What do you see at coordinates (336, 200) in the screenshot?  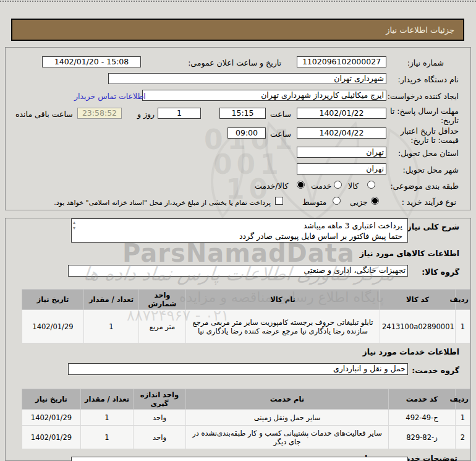 I see `radio-process-medium` at bounding box center [336, 200].